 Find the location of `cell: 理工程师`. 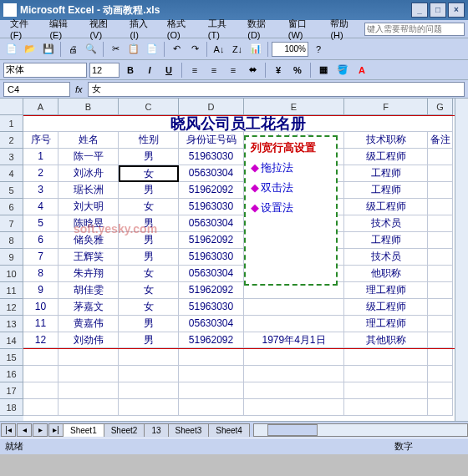

cell: 理工程师 is located at coordinates (386, 291).